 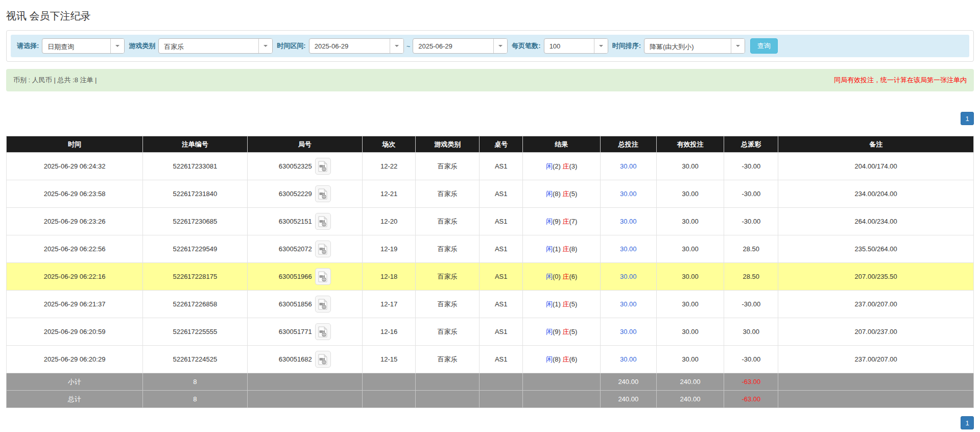 What do you see at coordinates (876, 194) in the screenshot?
I see `note-cell: 234.00/204.00` at bounding box center [876, 194].